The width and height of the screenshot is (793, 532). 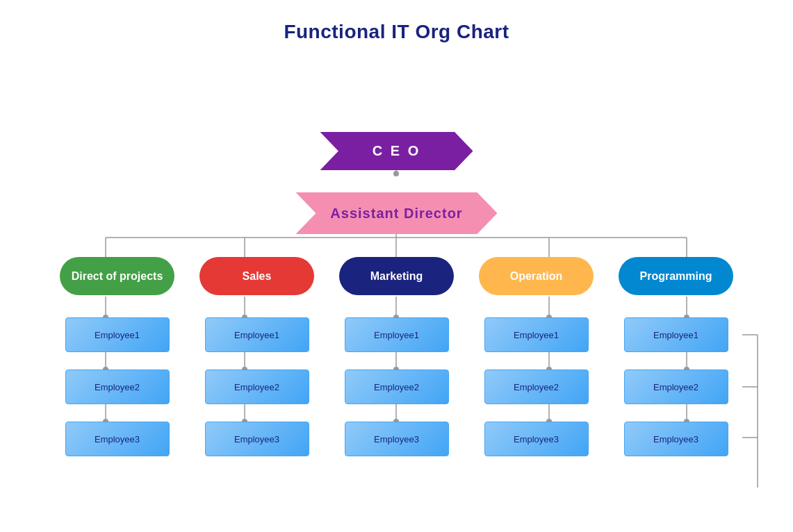 What do you see at coordinates (676, 387) in the screenshot?
I see `emp-programming-2: Employee2` at bounding box center [676, 387].